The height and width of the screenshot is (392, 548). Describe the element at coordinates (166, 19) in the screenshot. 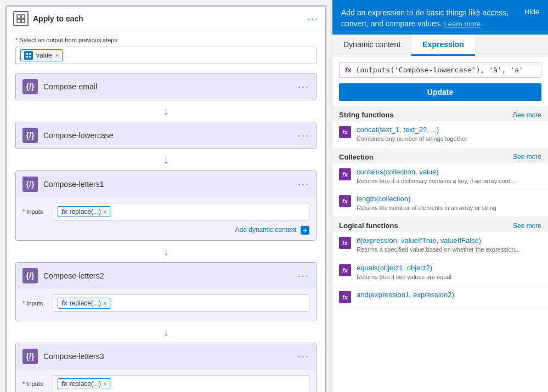

I see `apply-each-header: Apply to each ···` at that location.